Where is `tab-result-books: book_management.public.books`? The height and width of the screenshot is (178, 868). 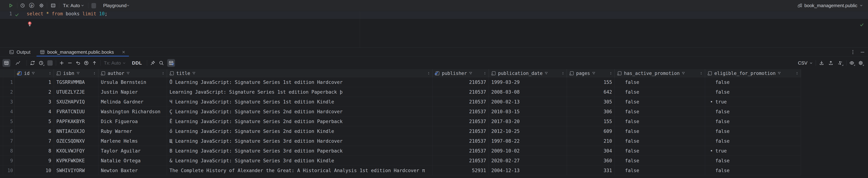 tab-result-books: book_management.public.books is located at coordinates (83, 52).